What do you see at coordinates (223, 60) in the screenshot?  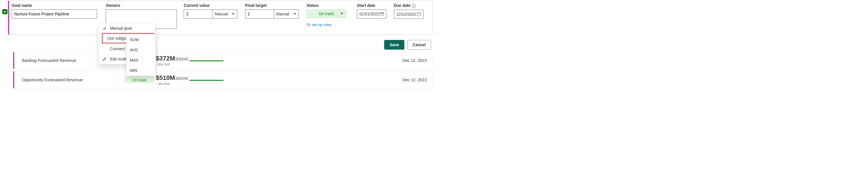 I see `subgoal-row: Backlog Forecasted Revenue 1 $372M/$300M…` at bounding box center [223, 60].